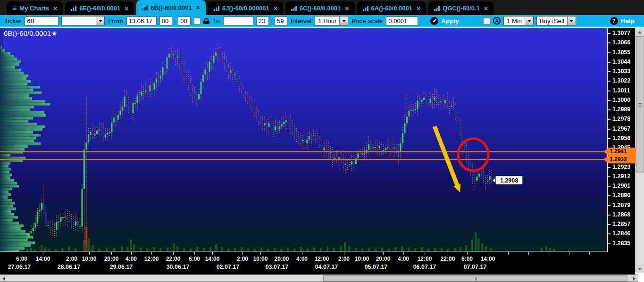 The height and width of the screenshot is (282, 644). What do you see at coordinates (392, 8) in the screenshot?
I see `tab-6a-60-0-0001: 6A()-60/0.0001×` at bounding box center [392, 8].